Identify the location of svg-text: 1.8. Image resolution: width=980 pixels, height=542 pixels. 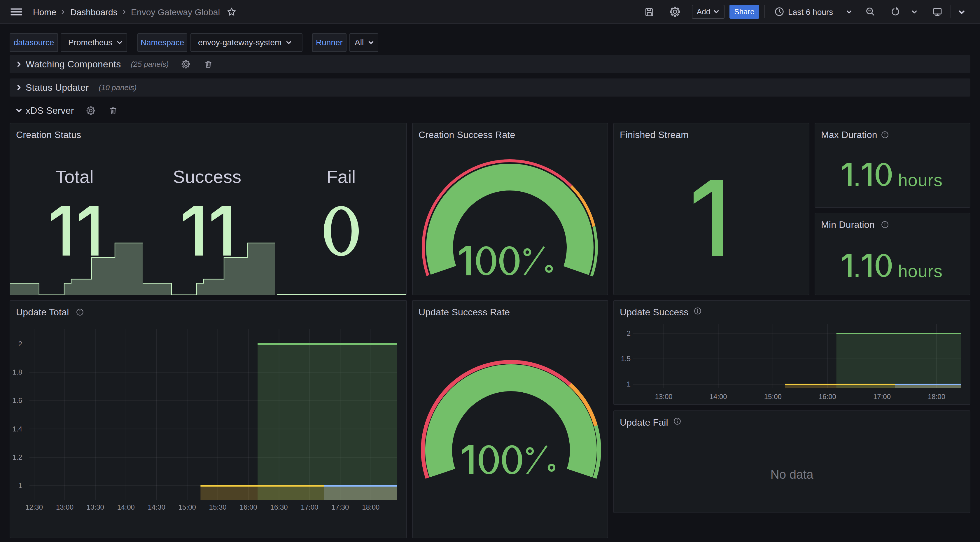
(18, 372).